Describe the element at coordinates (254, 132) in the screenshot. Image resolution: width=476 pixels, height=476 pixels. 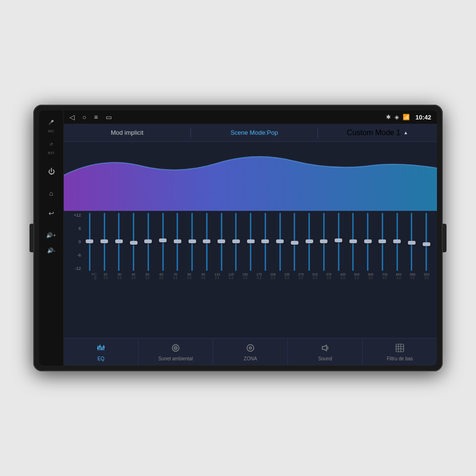
I see `mode-scene: Scene Mode:Pop` at that location.